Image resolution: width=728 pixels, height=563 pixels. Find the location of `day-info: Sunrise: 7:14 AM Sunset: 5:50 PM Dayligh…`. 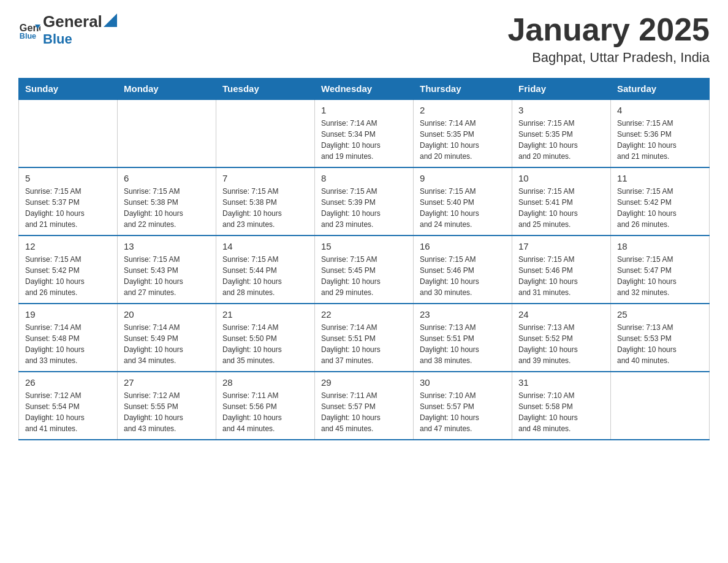

day-info: Sunrise: 7:14 AM Sunset: 5:50 PM Dayligh… is located at coordinates (265, 344).